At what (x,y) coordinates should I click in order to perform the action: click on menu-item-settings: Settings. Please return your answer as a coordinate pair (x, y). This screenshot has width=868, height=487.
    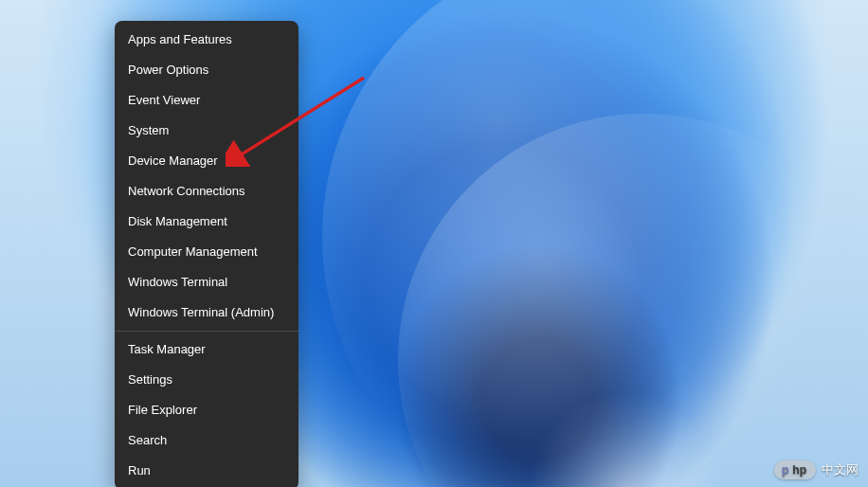
    Looking at the image, I should click on (207, 380).